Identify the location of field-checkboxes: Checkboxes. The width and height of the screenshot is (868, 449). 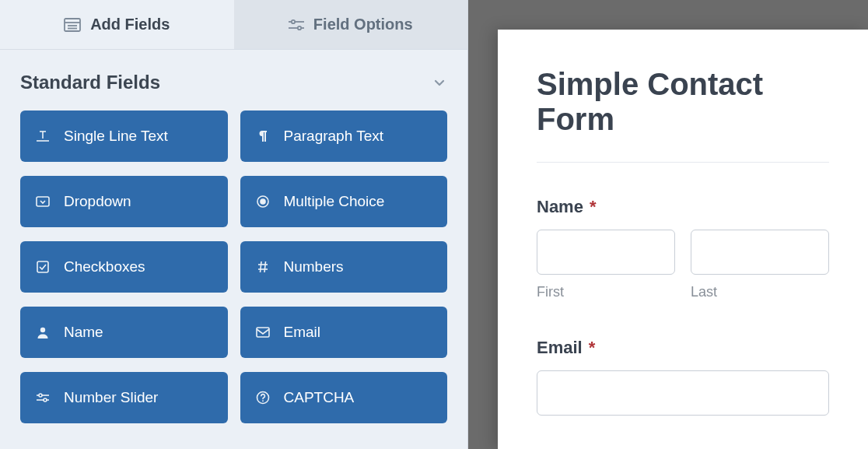
(124, 267).